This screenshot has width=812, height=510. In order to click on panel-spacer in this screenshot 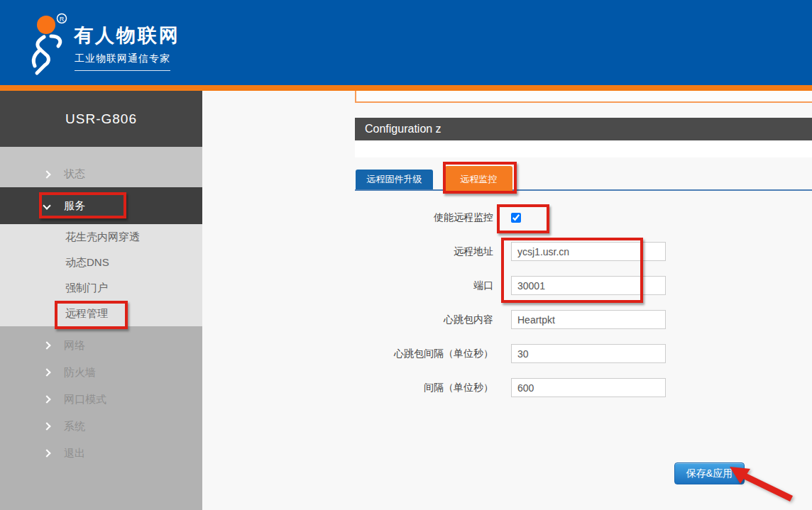, I will do `click(583, 149)`.